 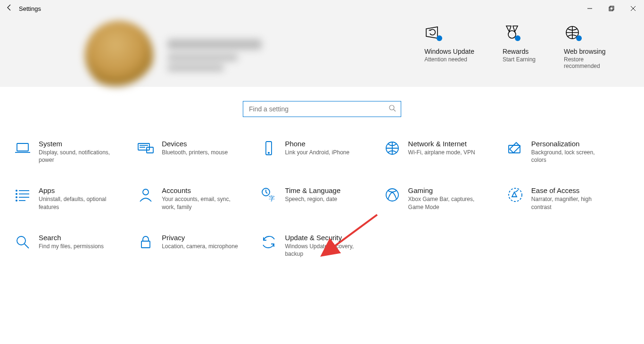 What do you see at coordinates (442, 152) in the screenshot?
I see `category-sub: Wi-Fi, airplane mode, VPN` at bounding box center [442, 152].